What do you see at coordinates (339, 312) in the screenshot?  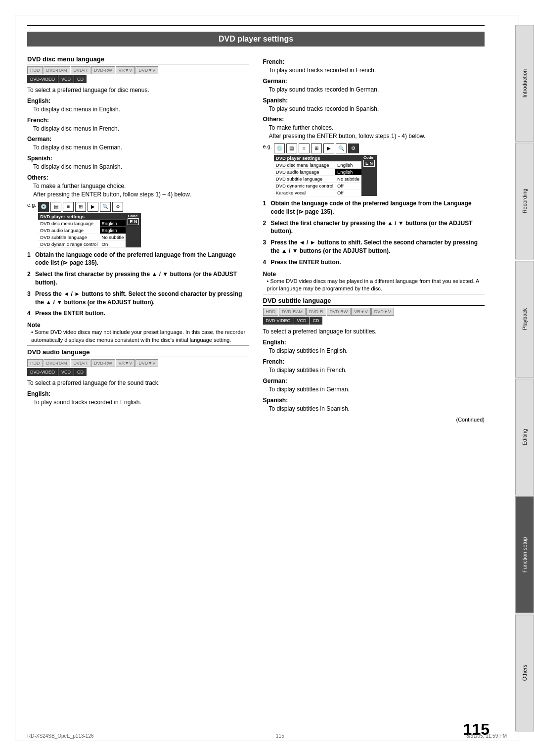 I see `sub-fmt-dvdrw: DVD-RW` at bounding box center [339, 312].